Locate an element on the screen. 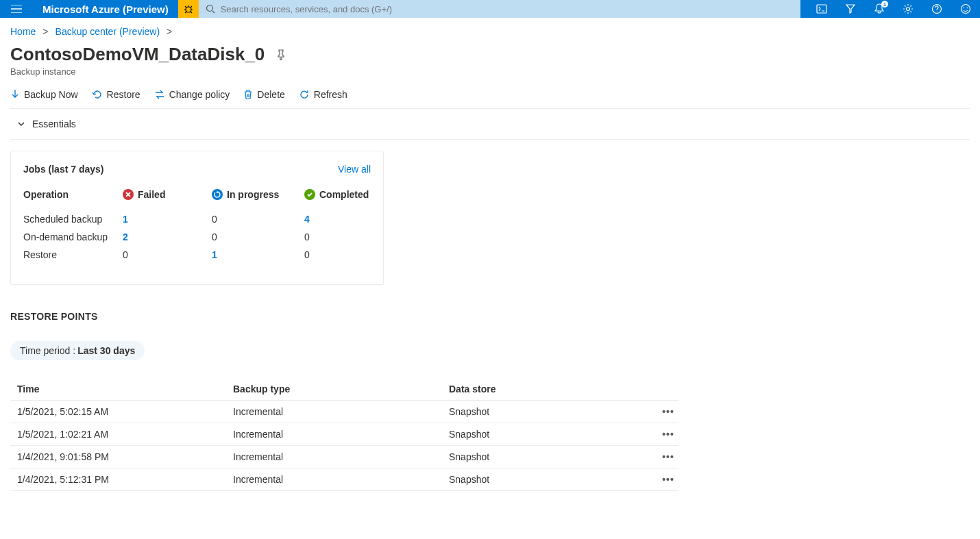  jobs-card: Jobs (last 7 days) View all Operation Fa… is located at coordinates (197, 218).